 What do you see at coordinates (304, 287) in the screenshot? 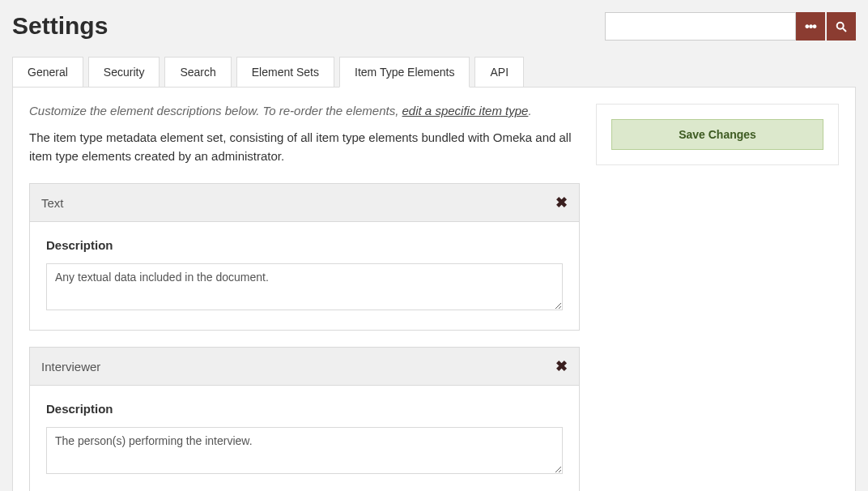
I see `description-textarea-text` at bounding box center [304, 287].